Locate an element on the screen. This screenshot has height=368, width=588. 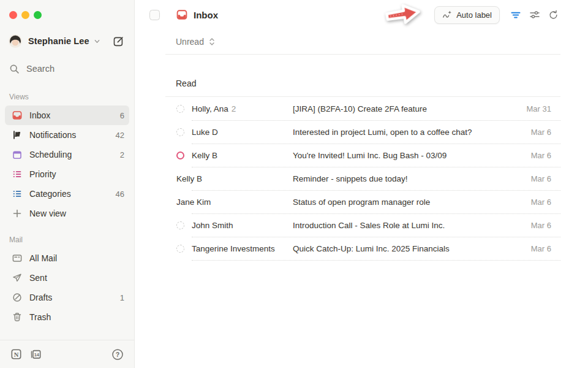
item-count: 1 is located at coordinates (123, 298).